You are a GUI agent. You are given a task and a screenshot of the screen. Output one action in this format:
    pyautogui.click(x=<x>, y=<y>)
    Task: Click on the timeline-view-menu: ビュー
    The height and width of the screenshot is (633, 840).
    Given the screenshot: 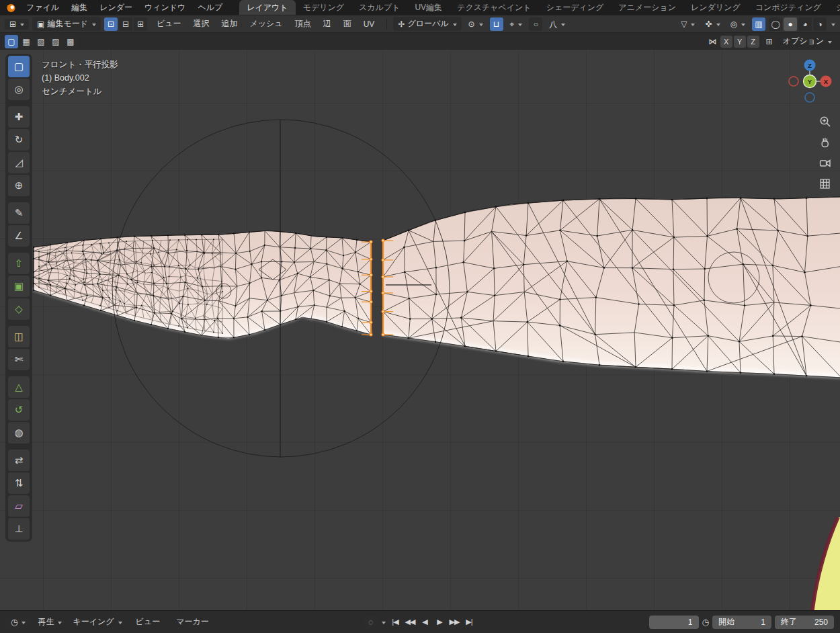 What is the action you would take?
    pyautogui.click(x=148, y=622)
    